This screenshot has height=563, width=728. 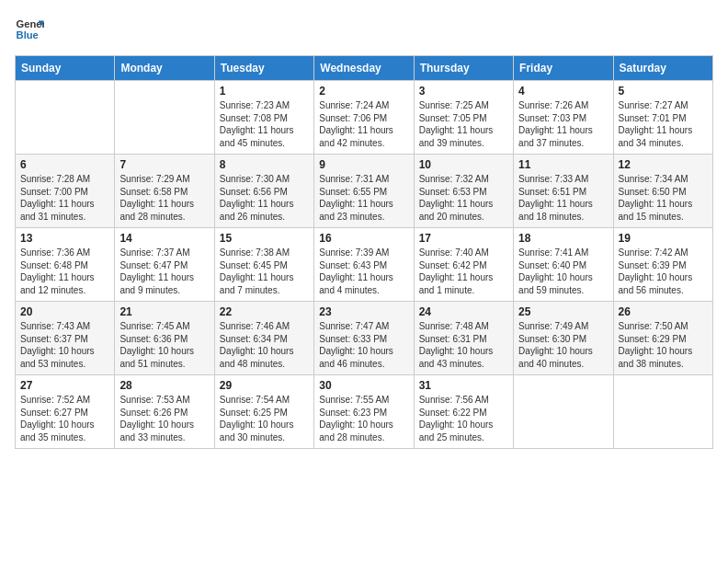 I want to click on header-cell-wednesday: Wednesday, so click(x=364, y=68).